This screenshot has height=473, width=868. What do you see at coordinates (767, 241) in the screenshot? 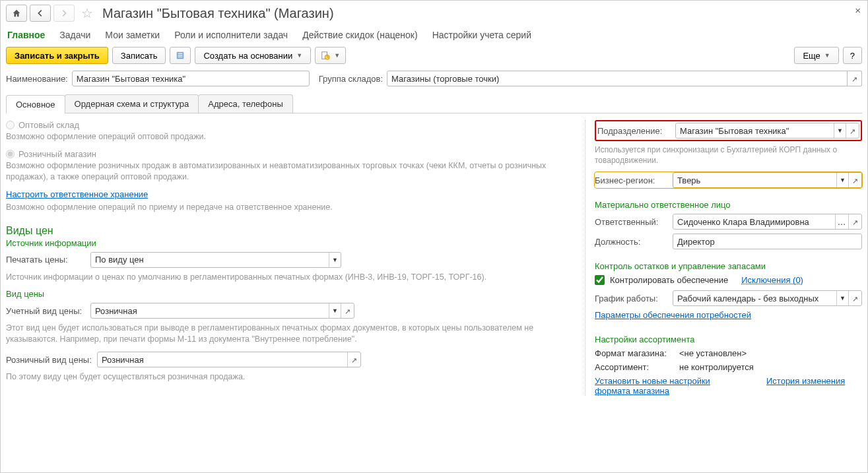
I see `position-input: Директор` at bounding box center [767, 241].